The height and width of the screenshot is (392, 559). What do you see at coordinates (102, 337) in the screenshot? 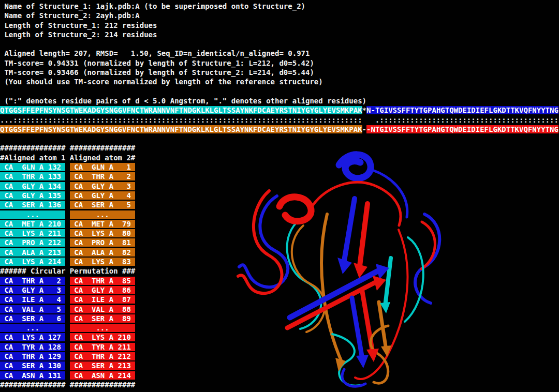
I see `aligned-atom-2: CA LYS A 210` at bounding box center [102, 337].